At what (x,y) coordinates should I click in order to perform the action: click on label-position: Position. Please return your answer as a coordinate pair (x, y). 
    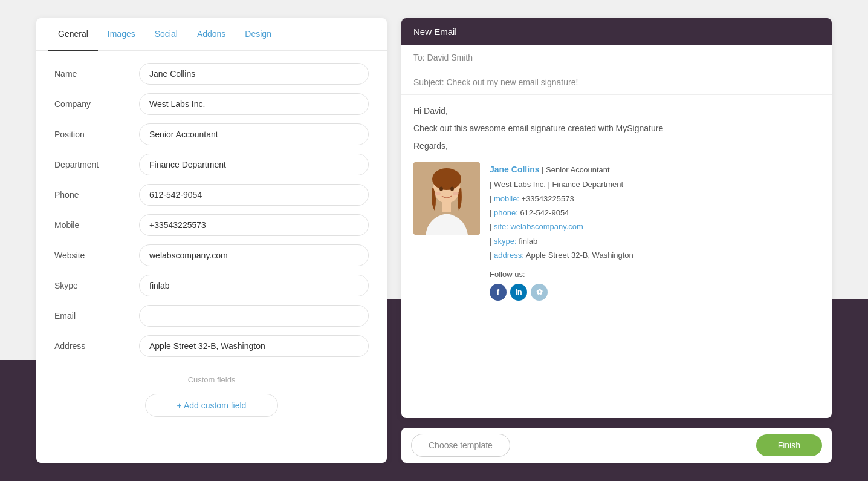
    Looking at the image, I should click on (97, 134).